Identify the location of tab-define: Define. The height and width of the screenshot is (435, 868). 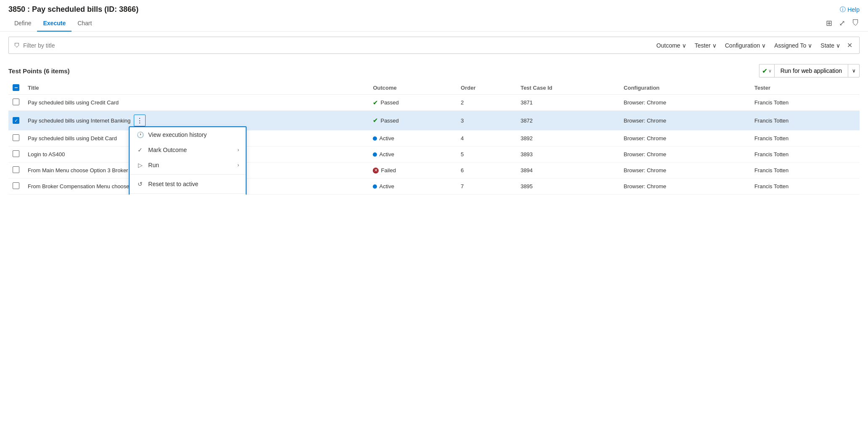
(23, 24).